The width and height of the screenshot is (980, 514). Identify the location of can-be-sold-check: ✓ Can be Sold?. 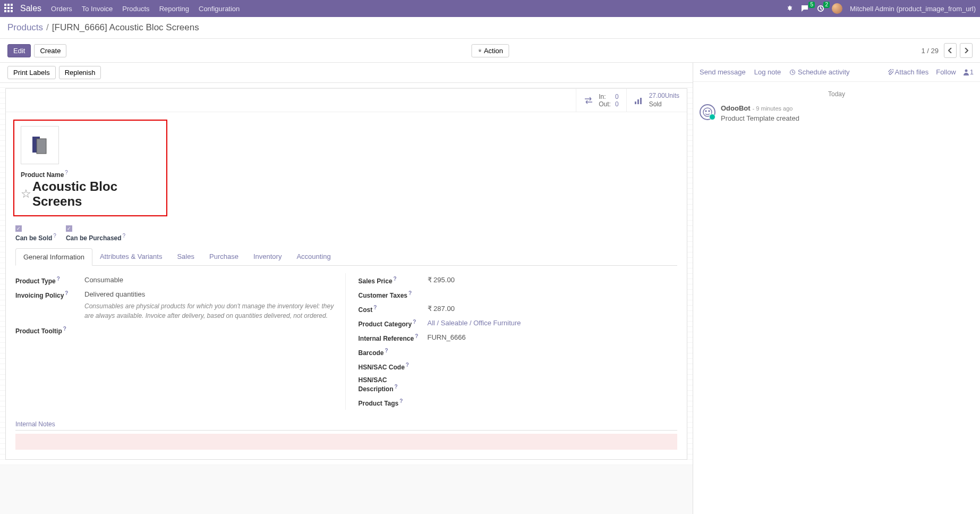
(36, 233).